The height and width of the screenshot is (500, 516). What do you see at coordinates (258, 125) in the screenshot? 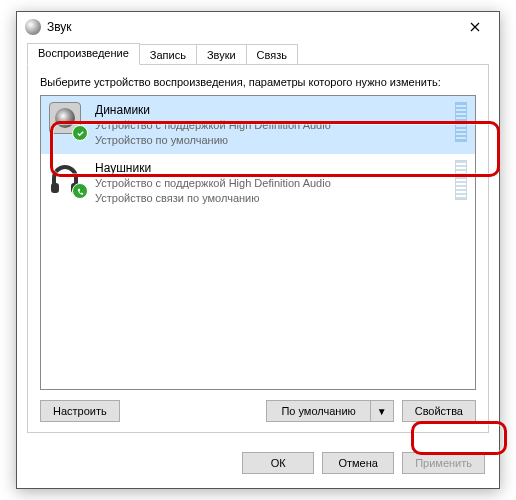
I see `device-item-speakers: Динамики Устройство с поддержкой High De…` at bounding box center [258, 125].